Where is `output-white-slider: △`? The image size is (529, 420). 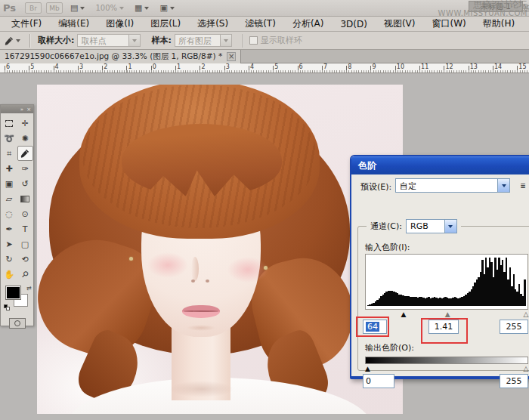
output-white-slider: △ is located at coordinates (526, 369).